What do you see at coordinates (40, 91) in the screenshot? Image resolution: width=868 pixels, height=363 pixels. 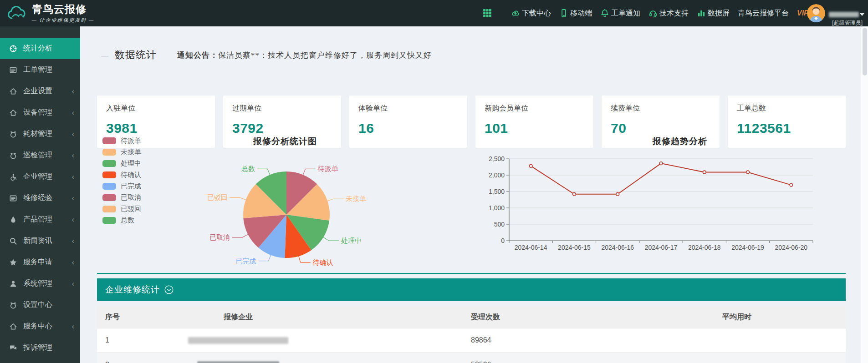 I see `sidebar-item-企业设置: 企业设置‹` at bounding box center [40, 91].